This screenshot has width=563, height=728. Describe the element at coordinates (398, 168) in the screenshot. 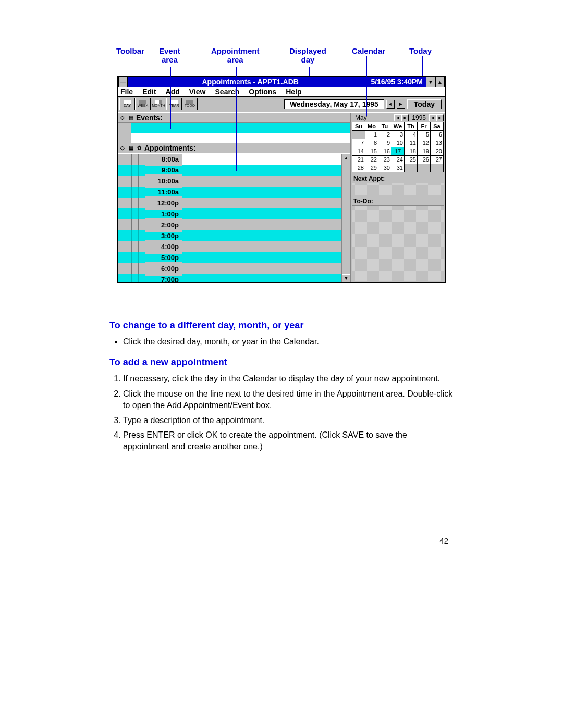

I see `cal-day-cell: 31` at that location.